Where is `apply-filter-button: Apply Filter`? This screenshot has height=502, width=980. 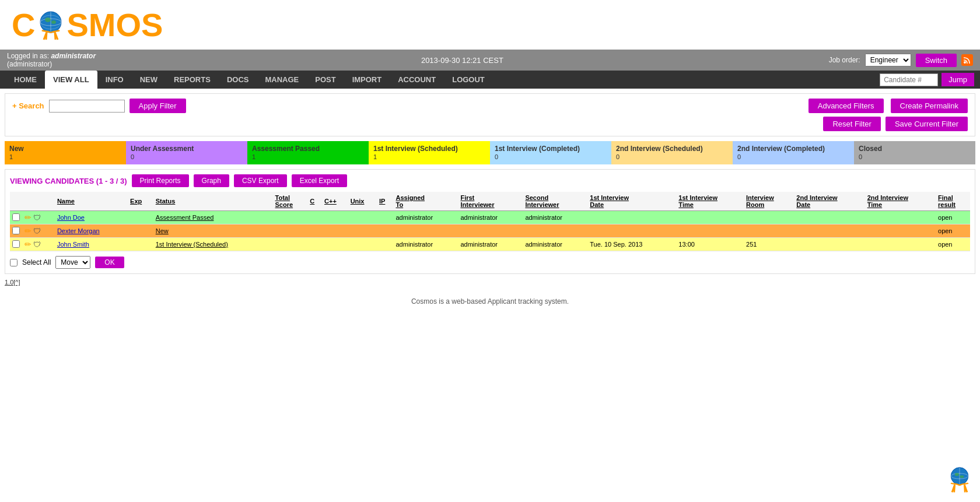
apply-filter-button: Apply Filter is located at coordinates (158, 106).